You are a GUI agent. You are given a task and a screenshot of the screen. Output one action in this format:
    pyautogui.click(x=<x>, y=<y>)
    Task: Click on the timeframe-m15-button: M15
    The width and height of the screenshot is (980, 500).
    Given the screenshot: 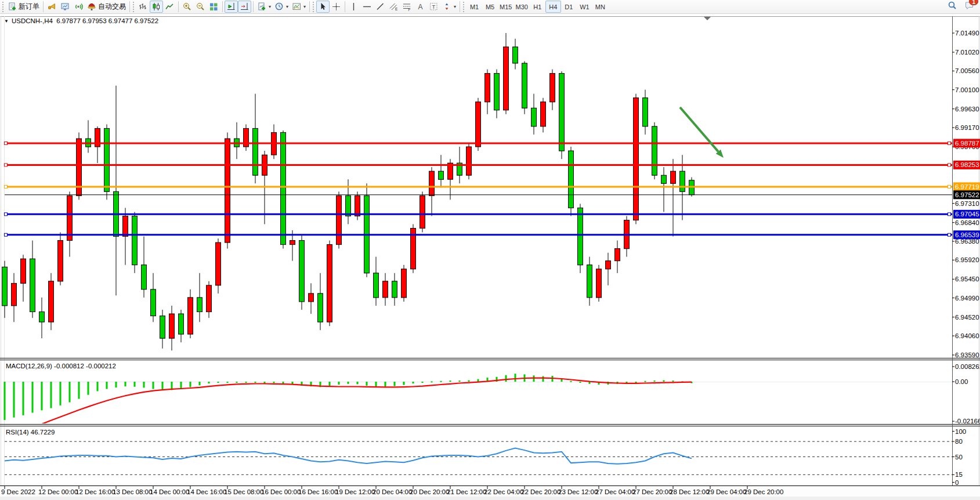 What is the action you would take?
    pyautogui.click(x=506, y=7)
    